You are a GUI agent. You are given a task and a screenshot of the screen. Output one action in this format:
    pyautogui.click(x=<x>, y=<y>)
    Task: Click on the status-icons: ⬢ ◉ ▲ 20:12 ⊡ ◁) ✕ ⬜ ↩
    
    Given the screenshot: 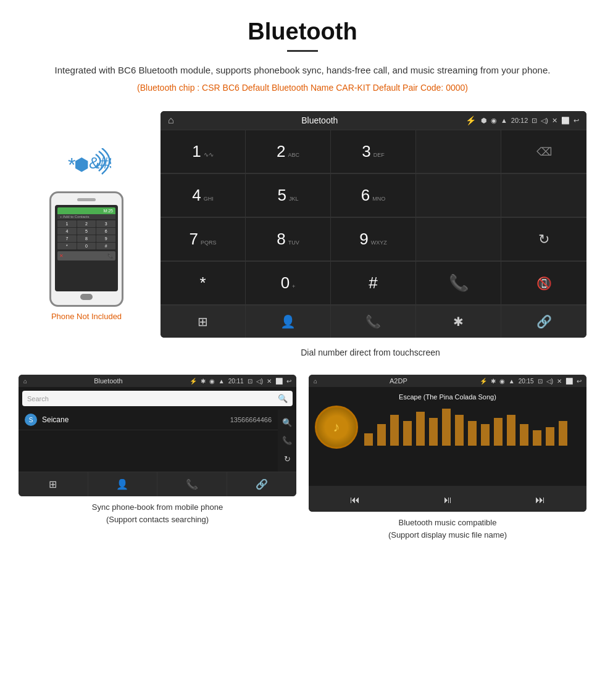 What is the action you would take?
    pyautogui.click(x=530, y=121)
    